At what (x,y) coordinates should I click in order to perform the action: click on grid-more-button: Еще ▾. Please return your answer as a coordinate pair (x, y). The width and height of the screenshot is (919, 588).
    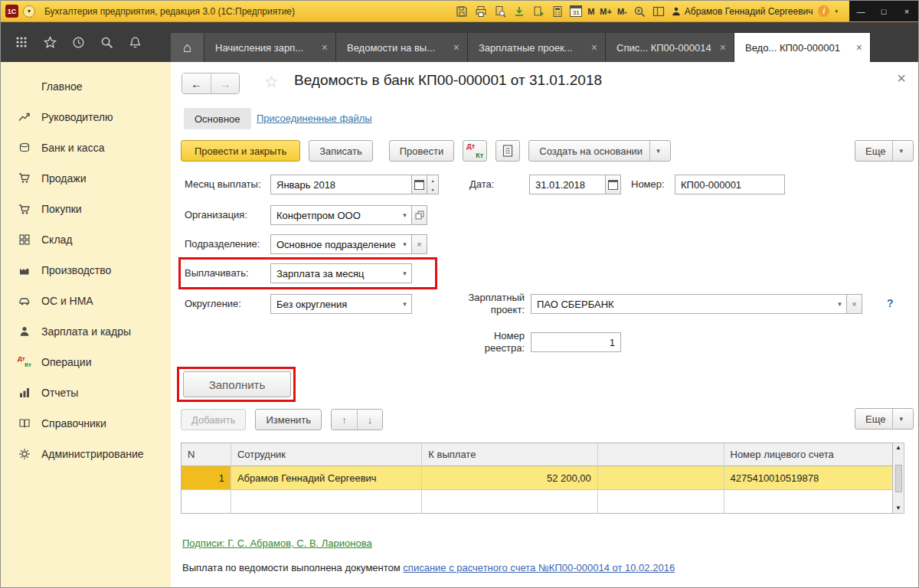
    Looking at the image, I should click on (884, 419).